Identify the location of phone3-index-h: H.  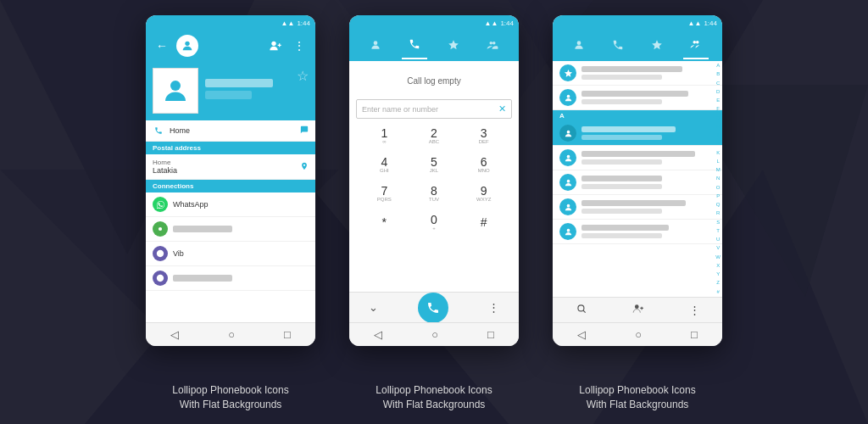
(718, 127).